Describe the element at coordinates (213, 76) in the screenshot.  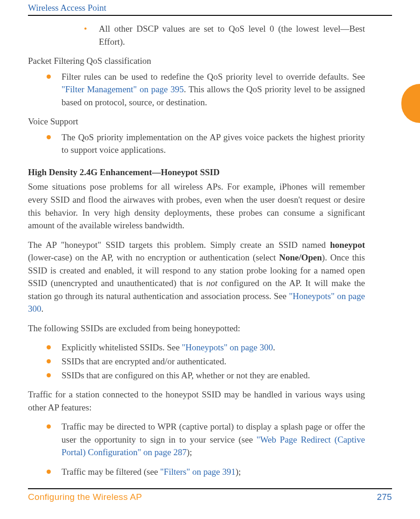
I see `bullet-filter-pre: Filter rules can be used to redefine the…` at that location.